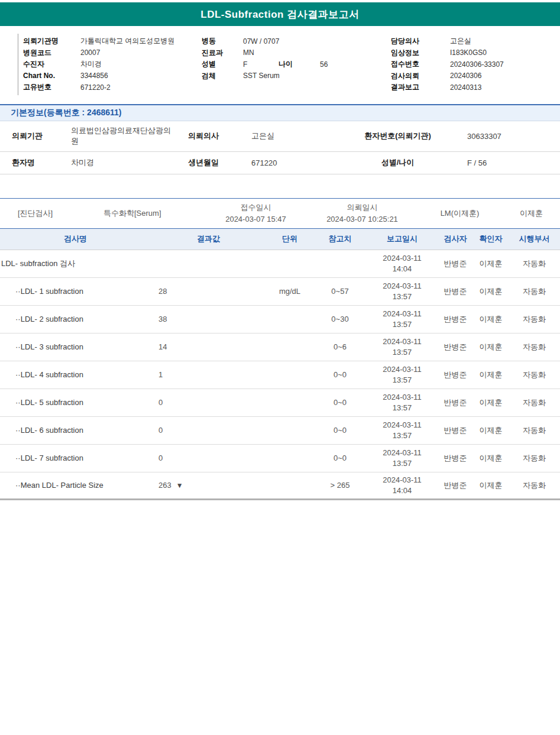 This screenshot has height=735, width=560. I want to click on field-value: 20240306, so click(466, 76).